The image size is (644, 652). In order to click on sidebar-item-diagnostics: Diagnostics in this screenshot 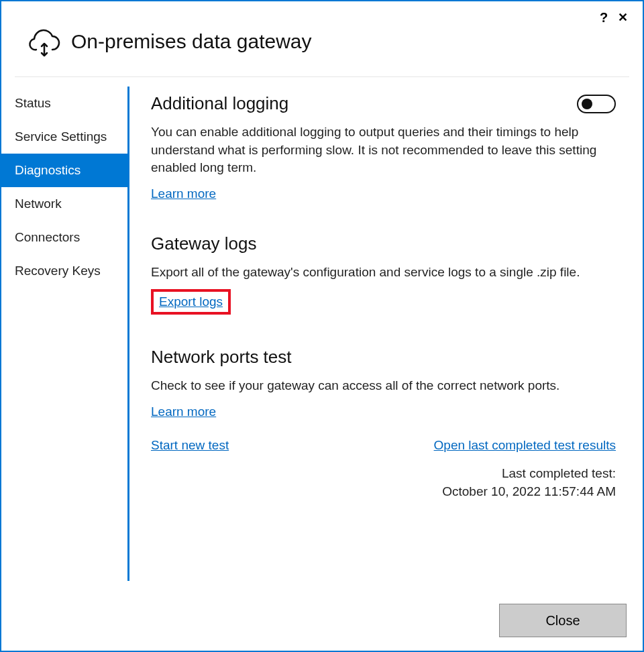, I will do `click(64, 170)`.